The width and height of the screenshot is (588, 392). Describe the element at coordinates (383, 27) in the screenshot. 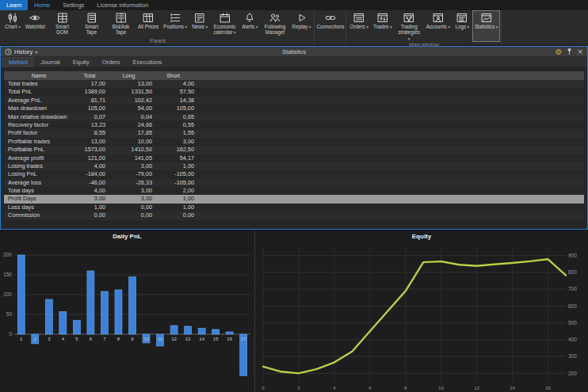

I see `ribbon-button-label: Trades ▾` at that location.